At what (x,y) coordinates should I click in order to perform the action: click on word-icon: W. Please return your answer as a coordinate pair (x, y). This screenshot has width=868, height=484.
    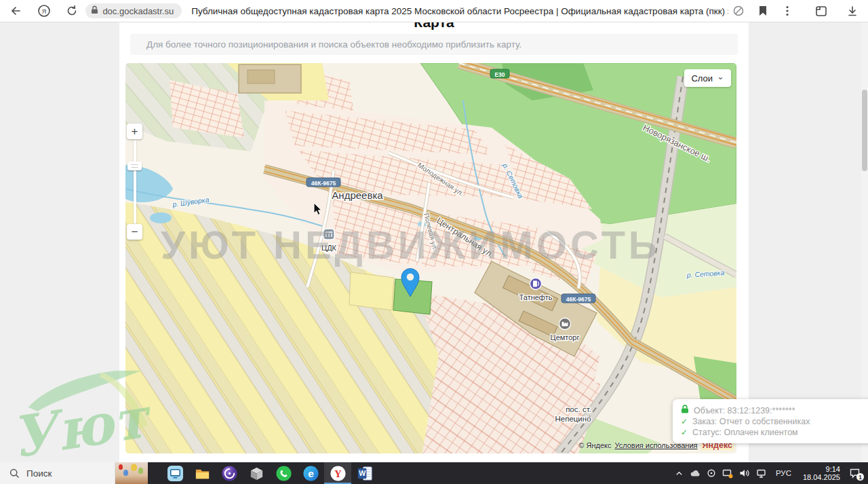
    Looking at the image, I should click on (365, 473).